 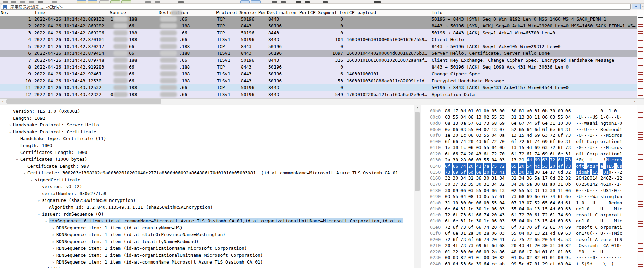 What do you see at coordinates (610, 203) in the screenshot?
I see `ascii-char: R` at bounding box center [610, 203].